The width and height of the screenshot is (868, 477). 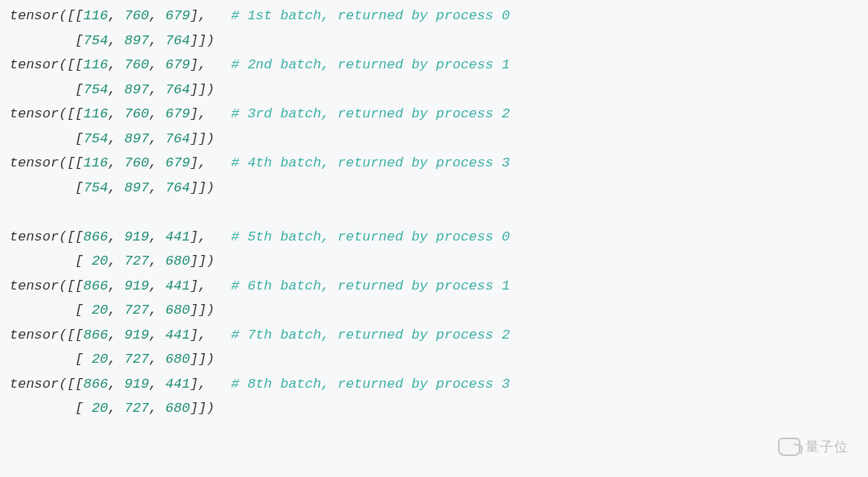 I want to click on code-line: tensor([[116, 760, 679], # 1st batch, re…, so click(x=434, y=16).